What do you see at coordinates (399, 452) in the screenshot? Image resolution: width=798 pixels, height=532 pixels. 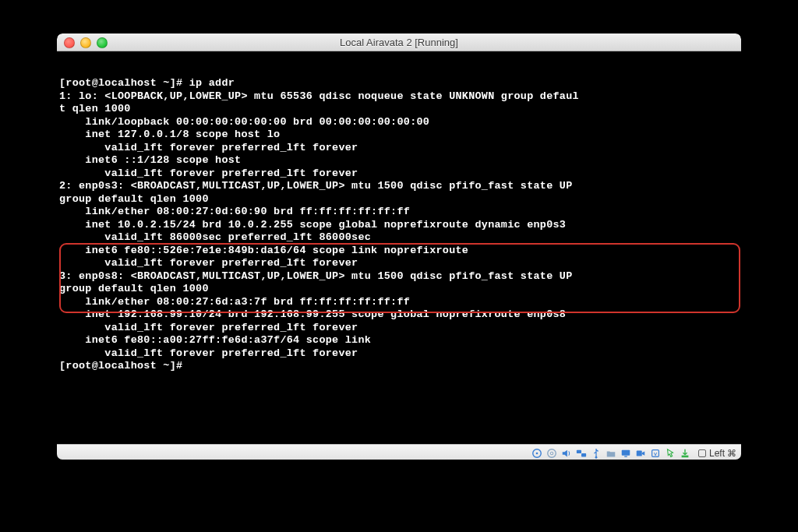 I see `status-bar: V Left ⌘` at bounding box center [399, 452].